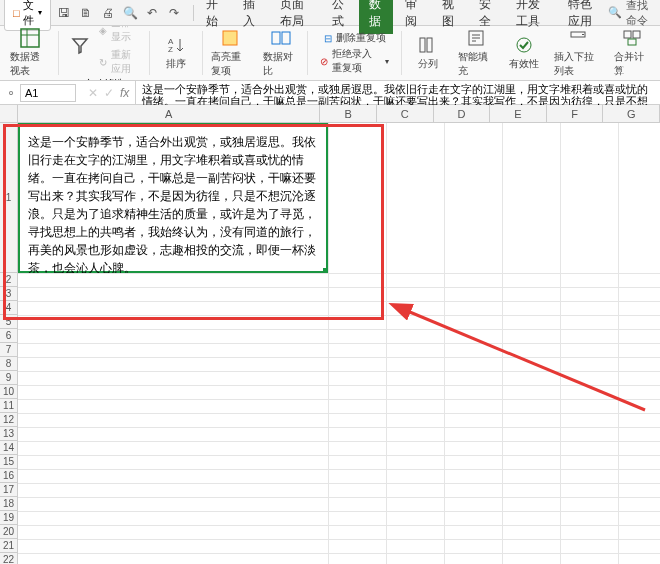 This screenshot has height=564, width=660. Describe the element at coordinates (412, 17) in the screenshot. I see `tab-review: 审阅` at that location.